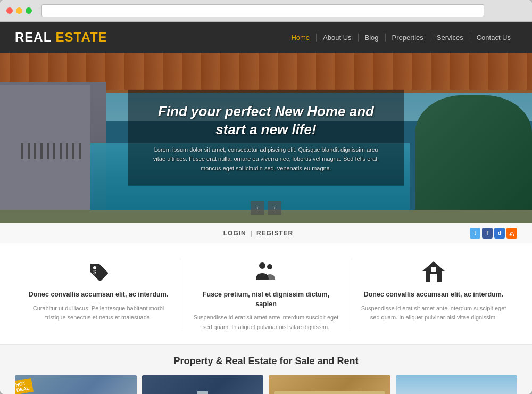 This screenshot has height=394, width=532. Describe the element at coordinates (301, 37) in the screenshot. I see `nav-link-home: Home` at that location.